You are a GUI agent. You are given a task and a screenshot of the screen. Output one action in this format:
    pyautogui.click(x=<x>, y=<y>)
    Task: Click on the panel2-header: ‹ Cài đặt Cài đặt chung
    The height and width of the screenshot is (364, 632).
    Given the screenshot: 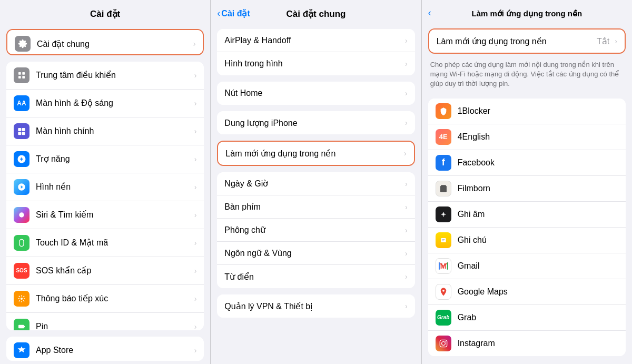 What is the action you would take?
    pyautogui.click(x=316, y=13)
    